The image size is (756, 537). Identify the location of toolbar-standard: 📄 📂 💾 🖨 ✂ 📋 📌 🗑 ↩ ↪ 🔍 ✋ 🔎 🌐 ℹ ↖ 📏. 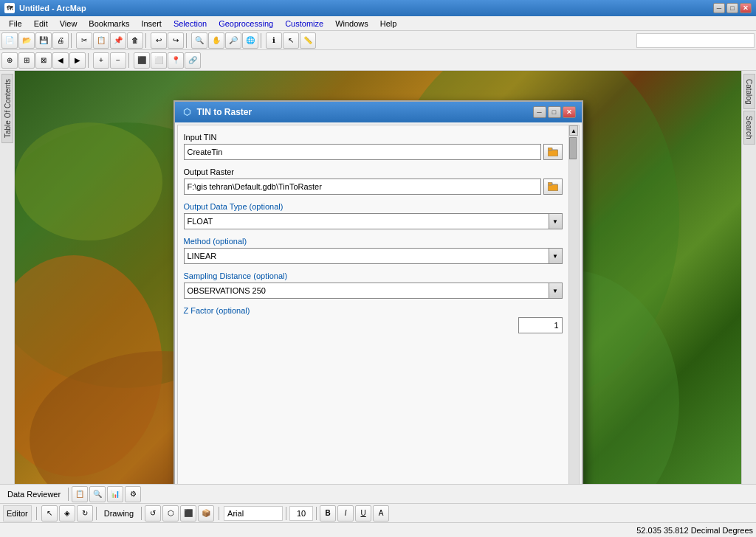
(378, 41).